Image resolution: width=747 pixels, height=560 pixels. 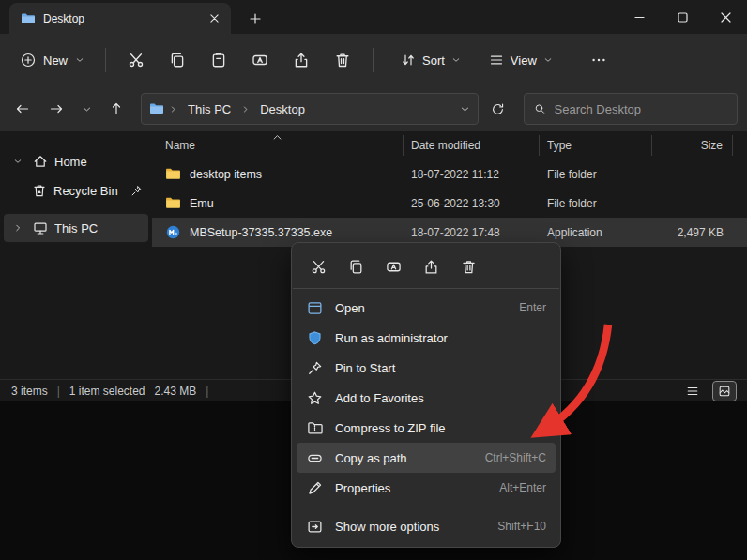 I want to click on breadcrumb-desktop: Desktop, so click(x=282, y=109).